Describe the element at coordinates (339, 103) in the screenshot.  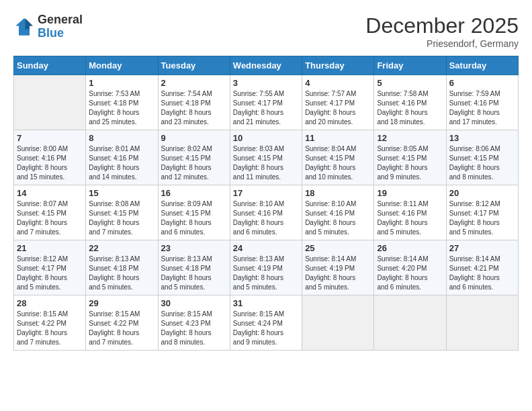
I see `calendar-cell: 4Sunrise: 7:57 AMSunset: 4:17 PMDaylight…` at that location.